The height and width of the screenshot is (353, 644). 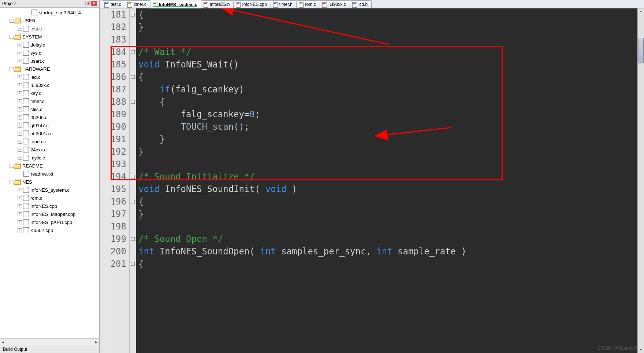 I want to click on tree-file: +ft5206.c, so click(x=51, y=117).